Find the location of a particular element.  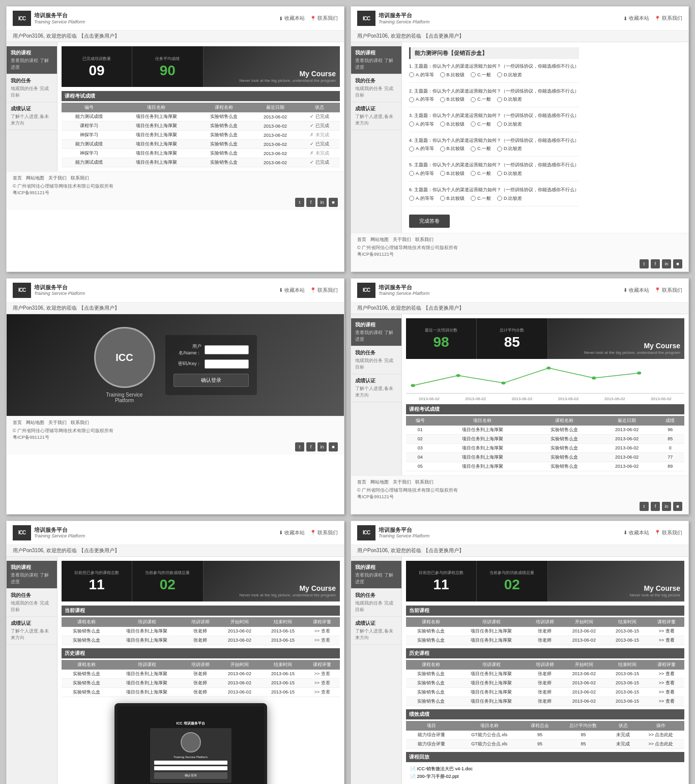

tasks-sidebar-certs: 成绩认证 了解个人进度,备未来方向 is located at coordinates (32, 630).